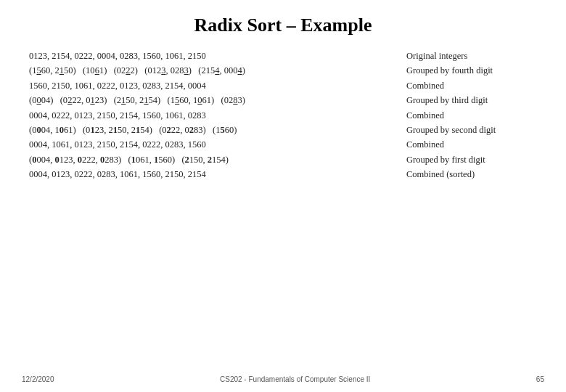  I want to click on label-combined-2: Combined, so click(472, 116).